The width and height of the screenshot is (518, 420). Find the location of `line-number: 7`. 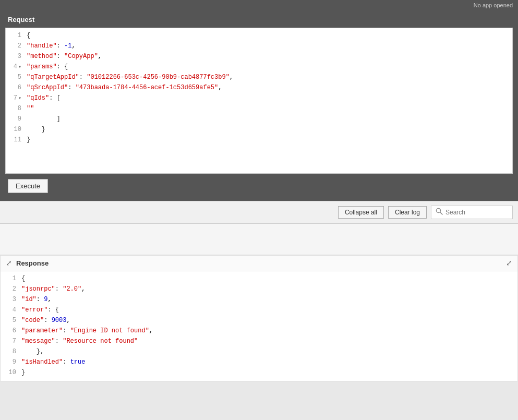

line-number: 7 is located at coordinates (11, 341).